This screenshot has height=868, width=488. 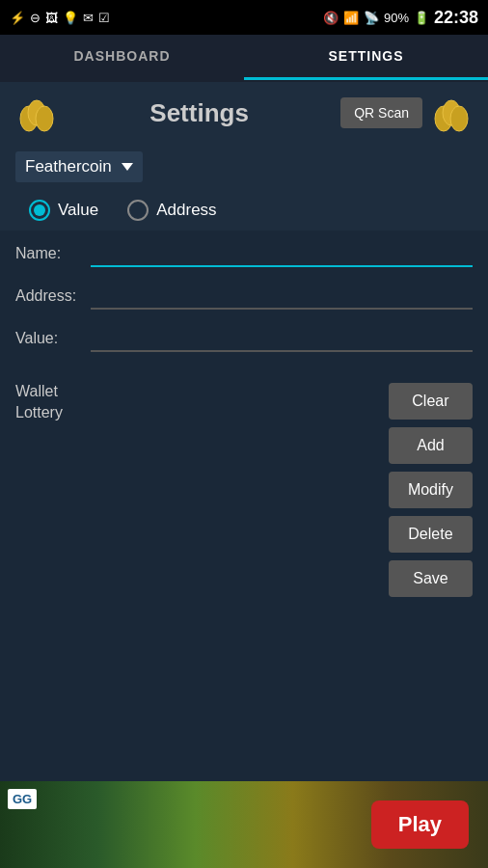 I want to click on usb-icon: ⚡, so click(x=17, y=17).